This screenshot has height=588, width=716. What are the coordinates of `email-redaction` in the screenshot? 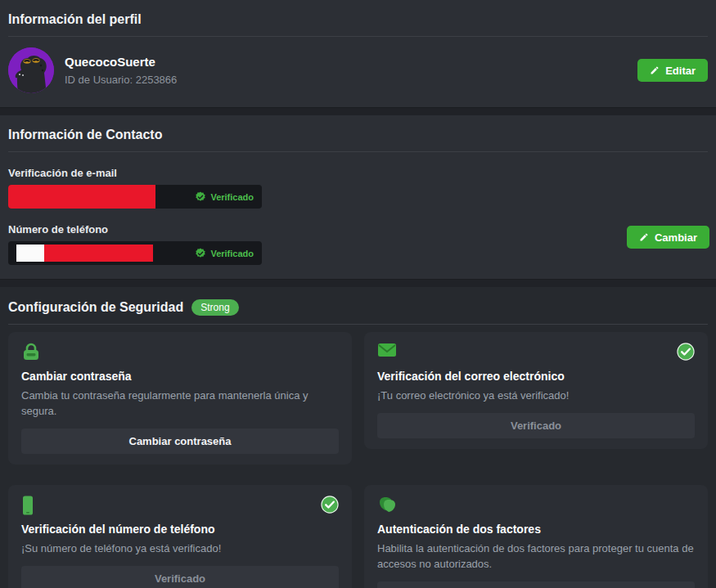 It's located at (82, 196).